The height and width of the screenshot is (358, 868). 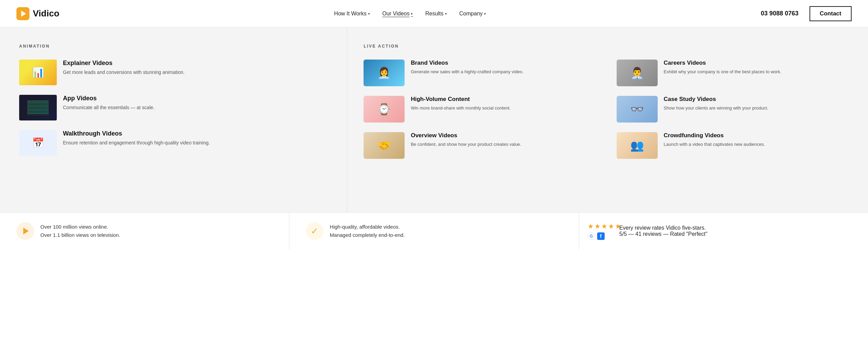 I want to click on nav-company: Company ▾, so click(x=473, y=14).